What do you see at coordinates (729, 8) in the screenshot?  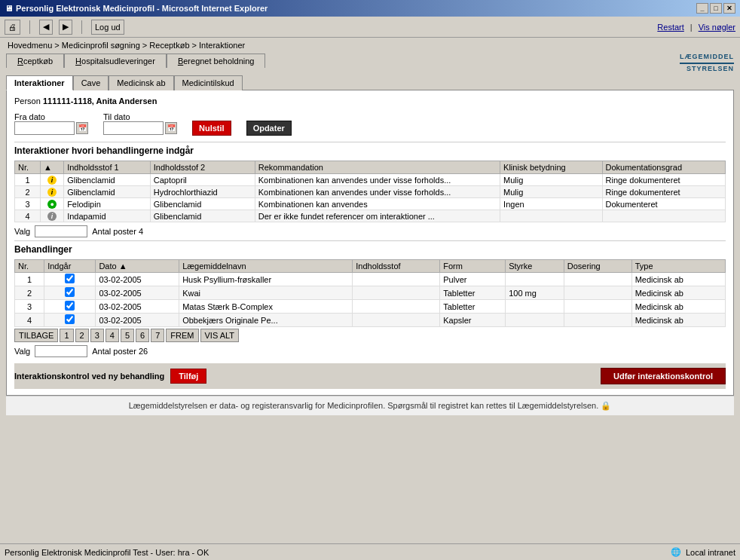 I see `close-button: ✕` at bounding box center [729, 8].